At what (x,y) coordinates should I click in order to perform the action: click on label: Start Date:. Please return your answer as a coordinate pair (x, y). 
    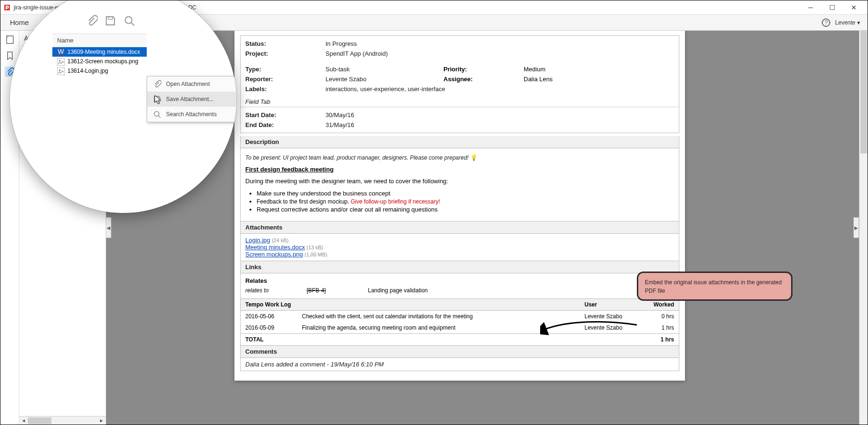
    Looking at the image, I should click on (285, 115).